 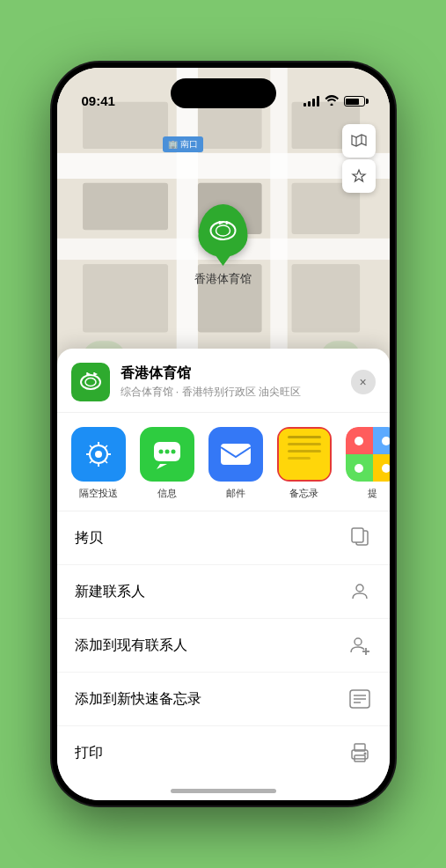 I want to click on menu-item-copy: 拷贝, so click(x=223, y=539).